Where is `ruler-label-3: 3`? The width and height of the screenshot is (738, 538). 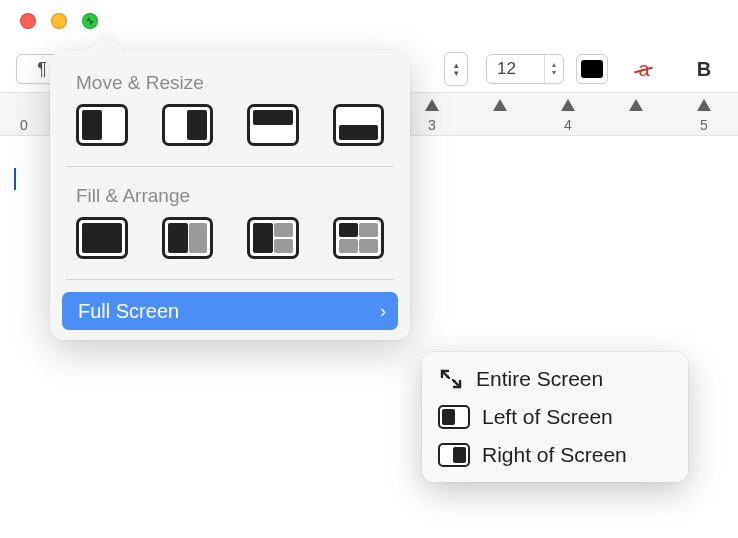
ruler-label-3: 3 is located at coordinates (432, 125).